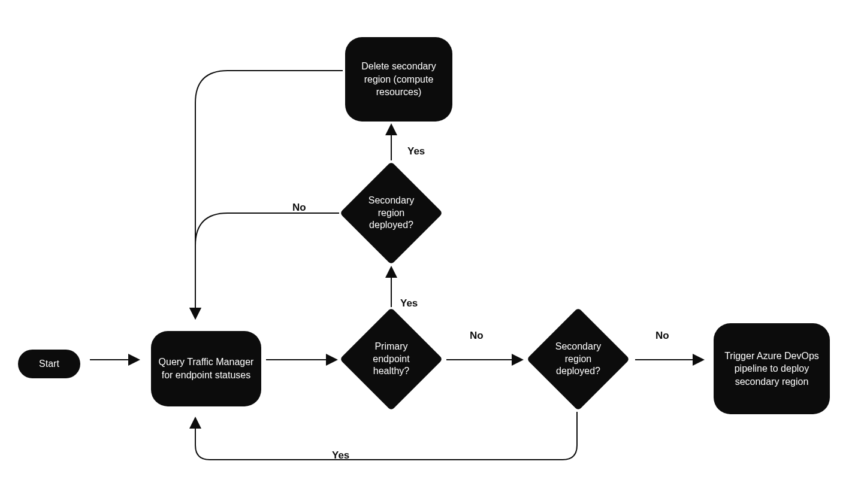 This screenshot has width=864, height=504. What do you see at coordinates (416, 151) in the screenshot?
I see `edge-secondary-top-yes: Yes` at bounding box center [416, 151].